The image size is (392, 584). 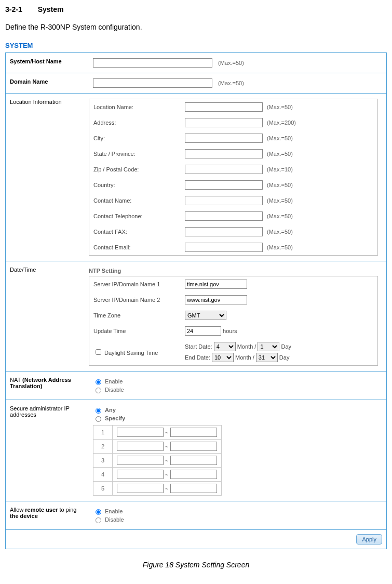 I want to click on hostname-content: (Max.=50), so click(x=238, y=63).